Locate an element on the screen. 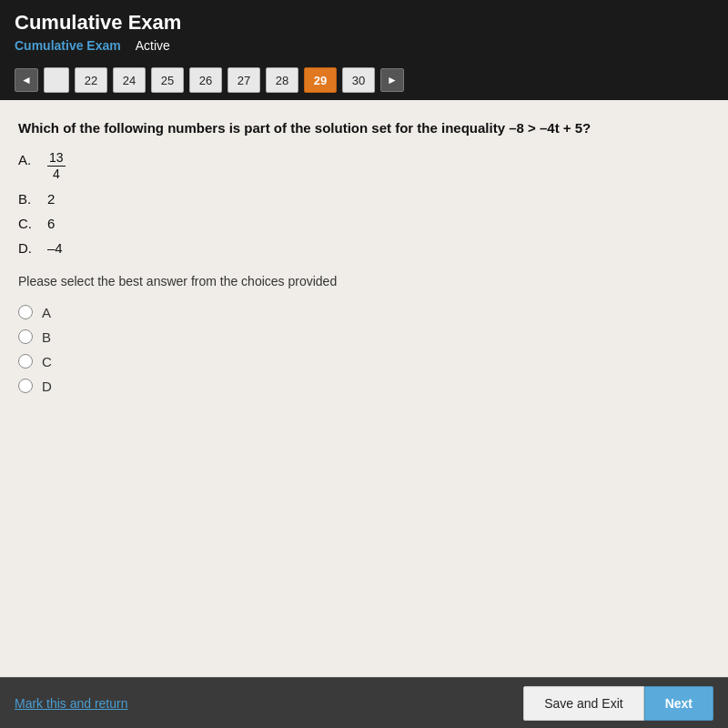 This screenshot has width=728, height=728. radio-circle-a is located at coordinates (25, 312).